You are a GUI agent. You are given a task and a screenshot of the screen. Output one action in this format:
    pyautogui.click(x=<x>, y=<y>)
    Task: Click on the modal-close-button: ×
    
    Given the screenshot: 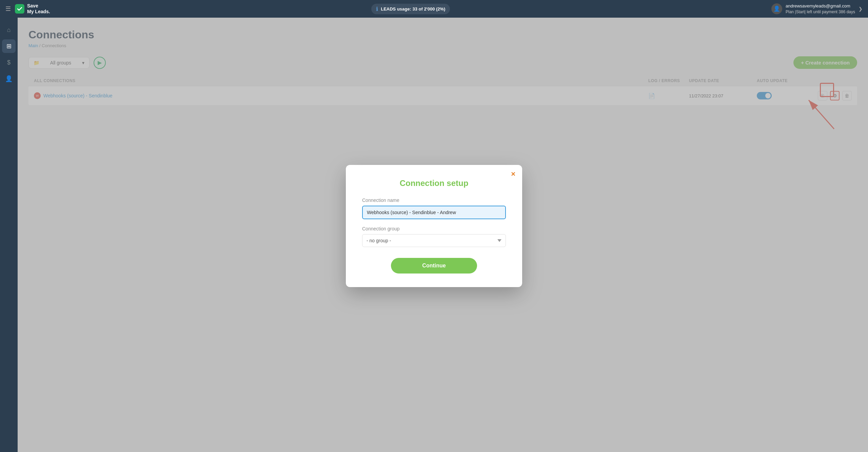 What is the action you would take?
    pyautogui.click(x=513, y=174)
    